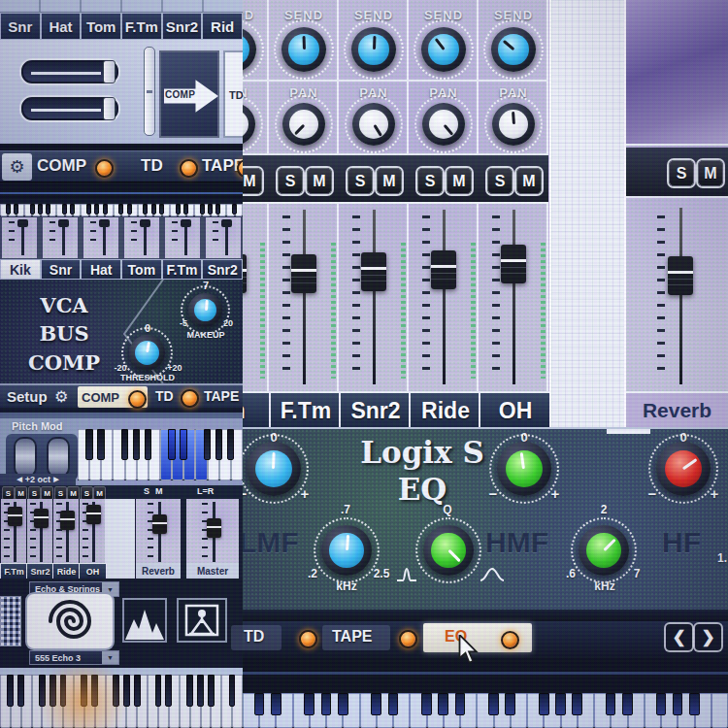 The width and height of the screenshot is (728, 728). What do you see at coordinates (213, 531) in the screenshot?
I see `master-bus-strip` at bounding box center [213, 531].